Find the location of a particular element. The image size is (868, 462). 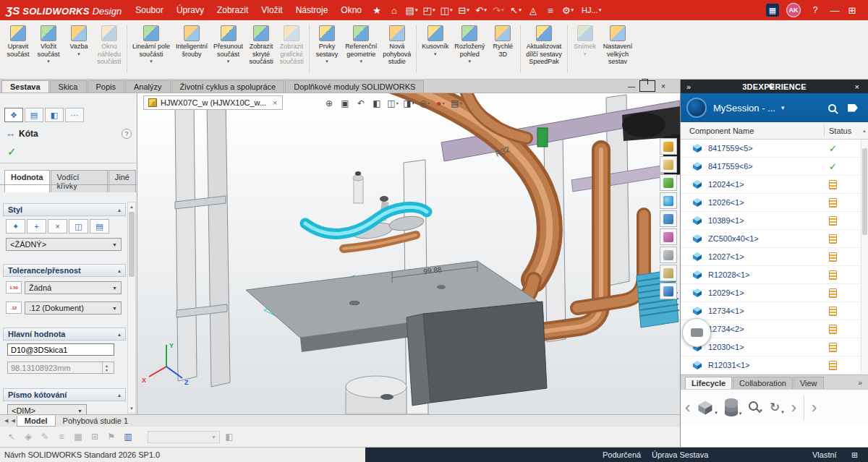

component-row: 8417559<6> is located at coordinates (774, 166).